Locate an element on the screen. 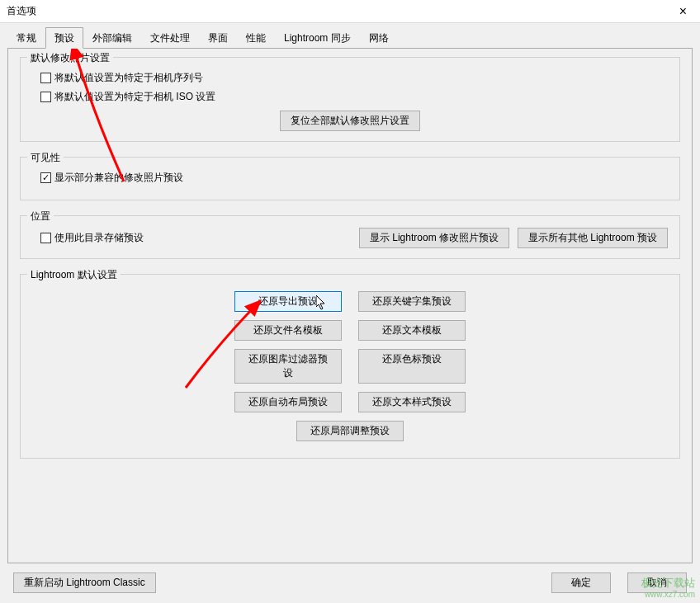 The width and height of the screenshot is (700, 603). tab-performance: 性能 is located at coordinates (256, 38).